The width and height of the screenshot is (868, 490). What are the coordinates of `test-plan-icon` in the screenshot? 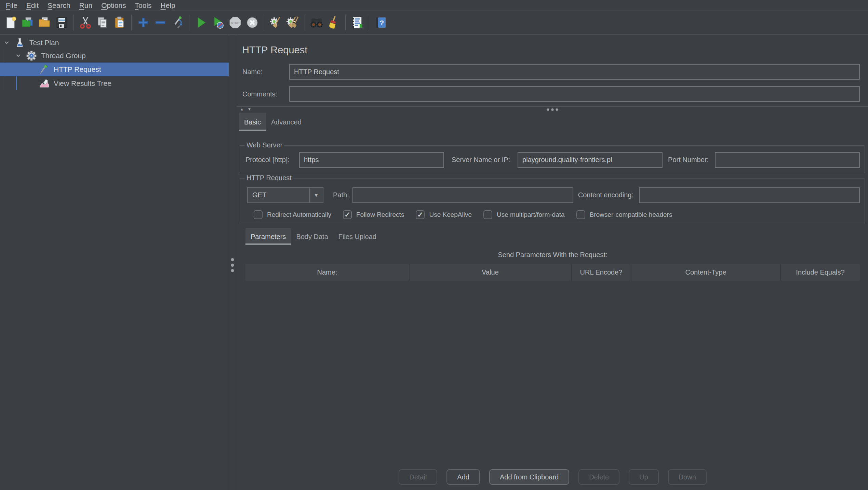 It's located at (20, 43).